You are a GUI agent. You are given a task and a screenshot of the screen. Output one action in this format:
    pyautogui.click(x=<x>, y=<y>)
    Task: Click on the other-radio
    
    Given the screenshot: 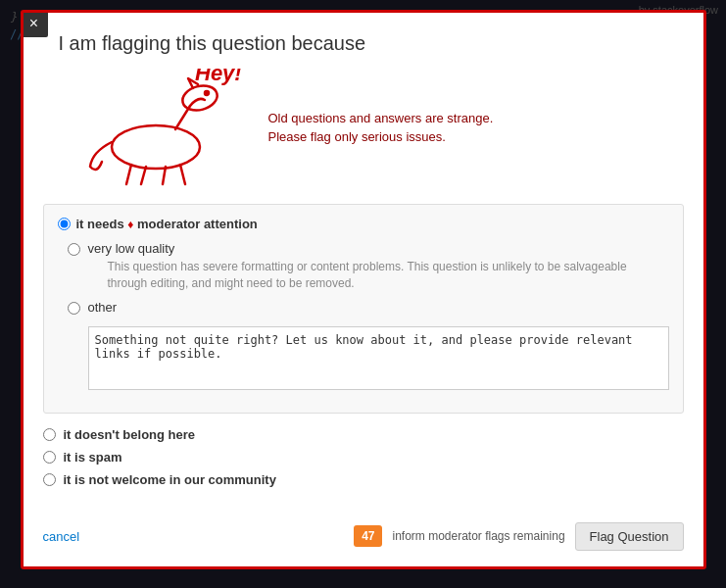 What is the action you would take?
    pyautogui.click(x=74, y=308)
    